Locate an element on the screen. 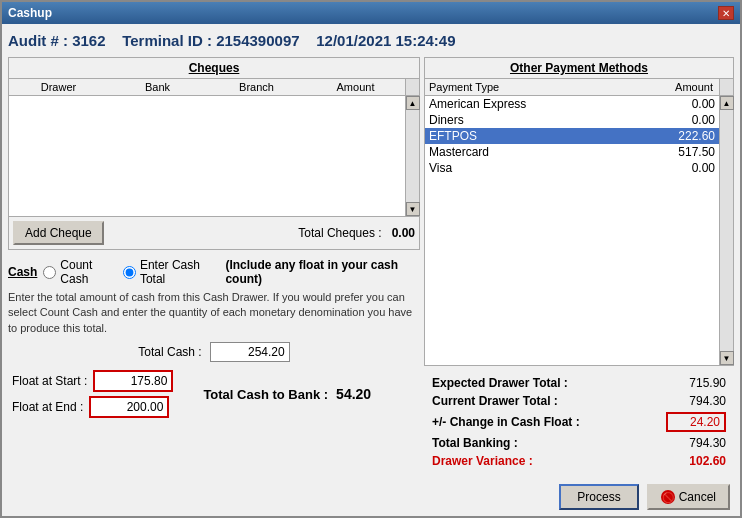  opm-amount: 517.50 is located at coordinates (675, 152).